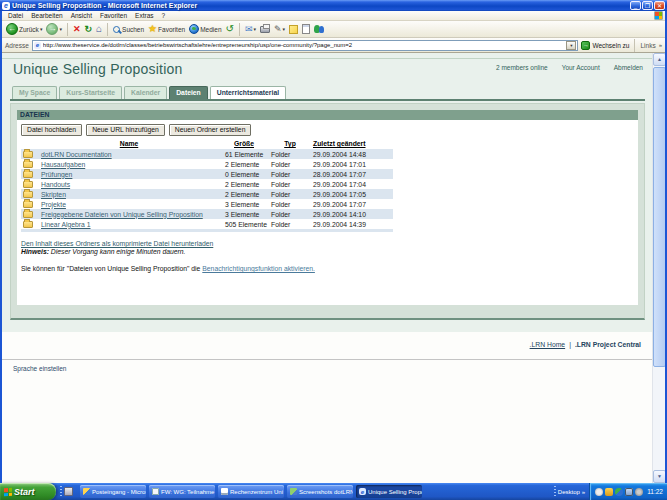 Image resolution: width=667 pixels, height=500 pixels. Describe the element at coordinates (306, 29) in the screenshot. I see `research-button` at that location.